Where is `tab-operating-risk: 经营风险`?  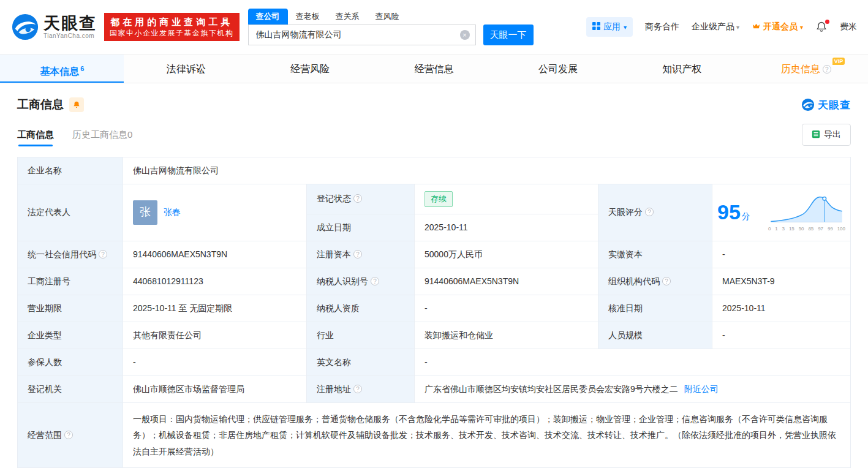 tab-operating-risk: 经营风险 is located at coordinates (310, 69).